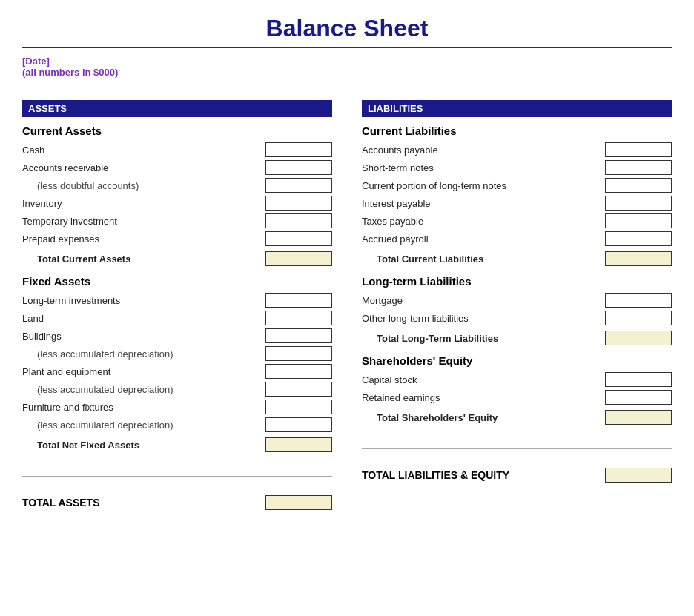 The image size is (694, 616). What do you see at coordinates (299, 407) in the screenshot?
I see `input-furniture` at bounding box center [299, 407].